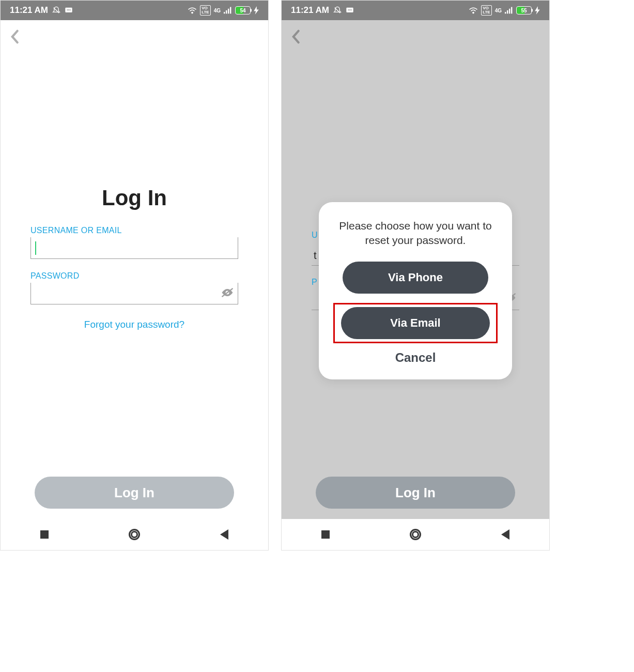 This screenshot has width=634, height=672. I want to click on reset-password-modal: Please choose how you want to reset your…, so click(415, 291).